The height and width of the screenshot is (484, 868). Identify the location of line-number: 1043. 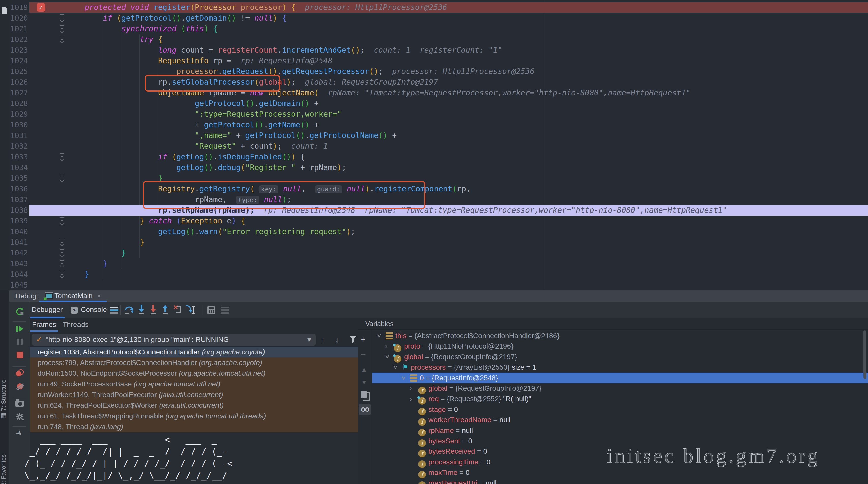
(18, 264).